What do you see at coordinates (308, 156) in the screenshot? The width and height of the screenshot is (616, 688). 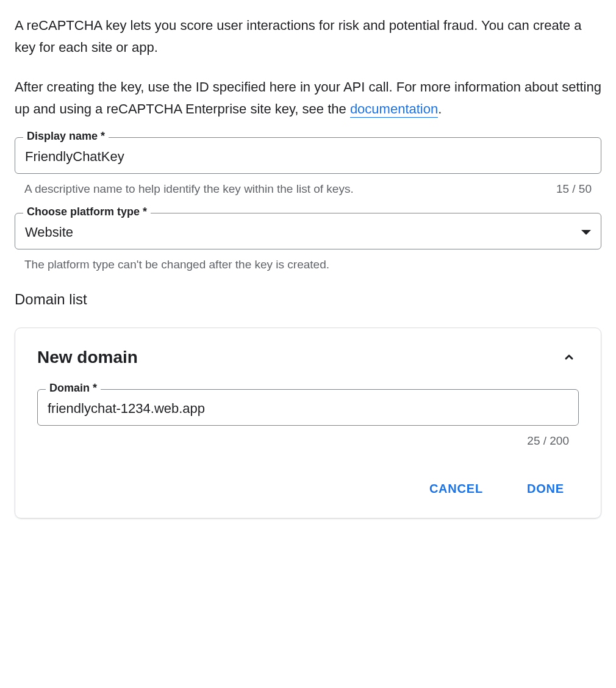 I see `display-name-input` at bounding box center [308, 156].